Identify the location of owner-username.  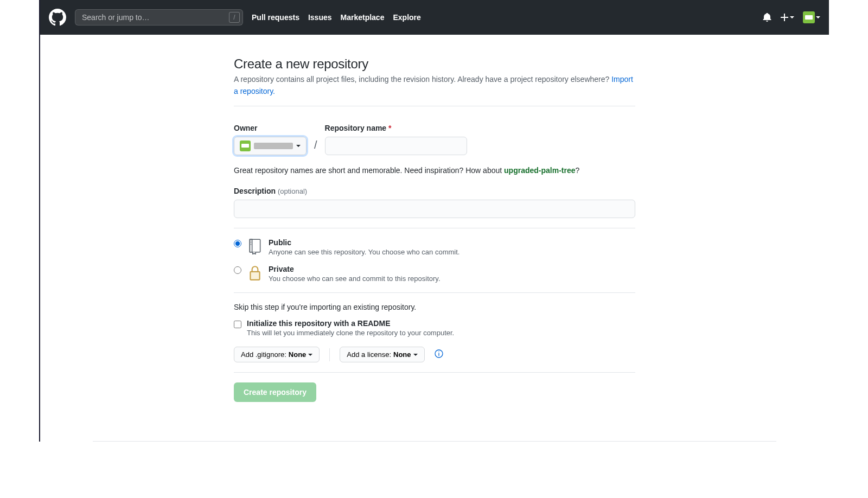
(273, 146).